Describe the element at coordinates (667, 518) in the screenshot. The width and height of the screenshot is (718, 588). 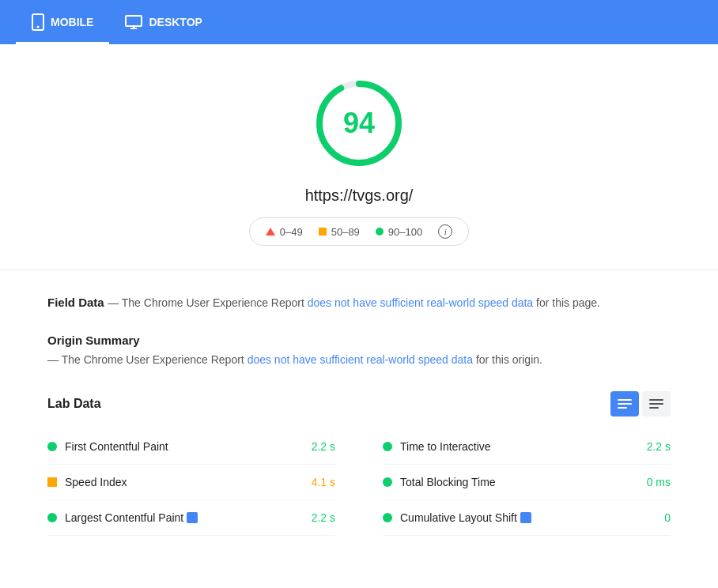
I see `cls-value: 0` at that location.